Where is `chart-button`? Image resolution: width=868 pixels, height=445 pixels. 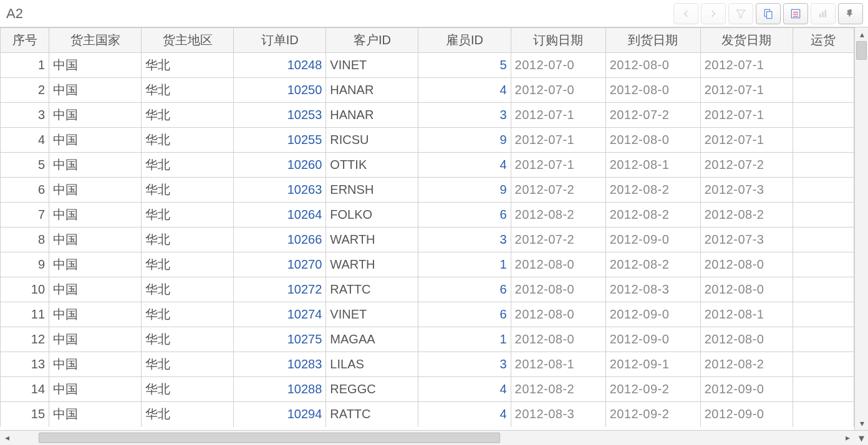
chart-button is located at coordinates (823, 14).